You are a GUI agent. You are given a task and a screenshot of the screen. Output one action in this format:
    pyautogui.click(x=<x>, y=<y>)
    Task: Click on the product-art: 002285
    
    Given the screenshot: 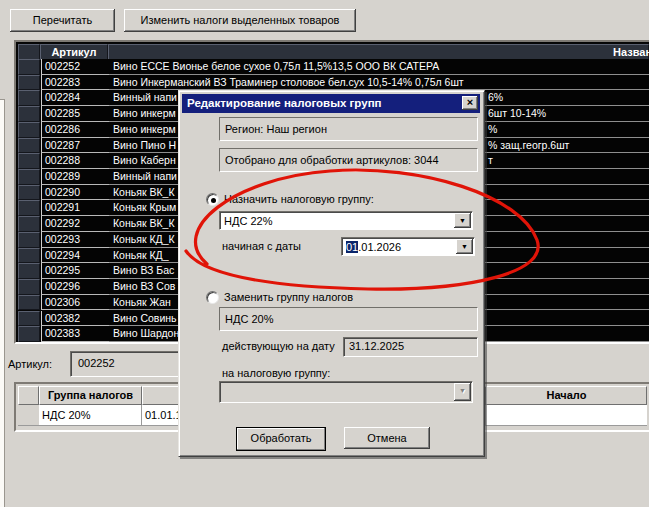 What is the action you would take?
    pyautogui.click(x=76, y=114)
    